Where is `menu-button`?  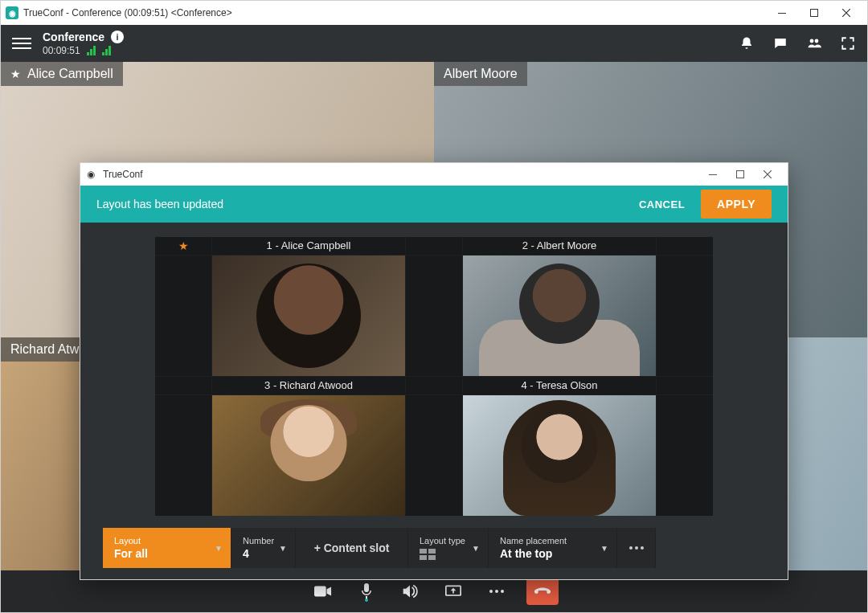
menu-button is located at coordinates (22, 43).